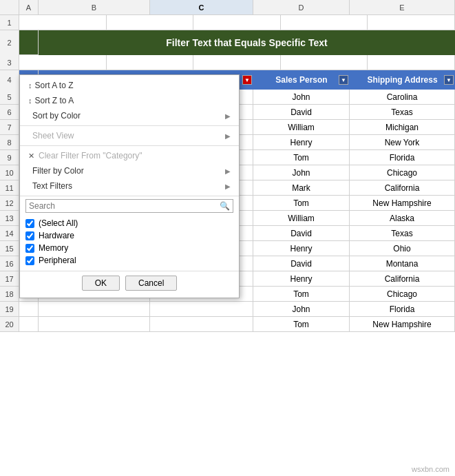  I want to click on cell-shipping-15: Ohio, so click(402, 248).